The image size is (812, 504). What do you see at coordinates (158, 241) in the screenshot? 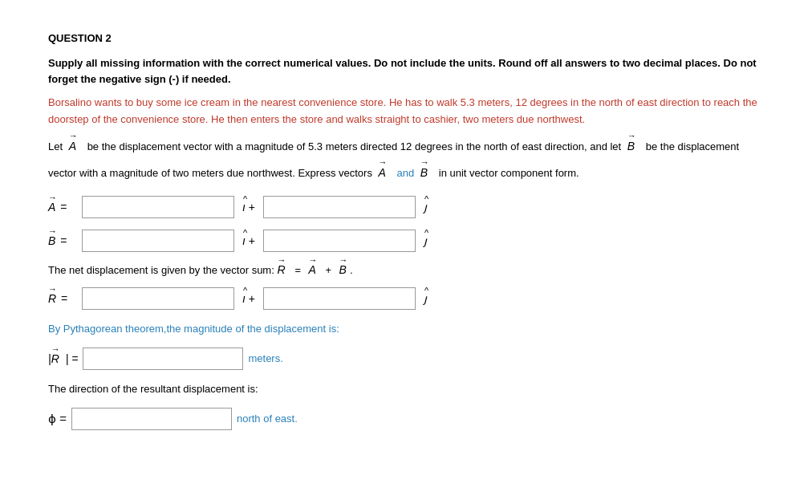
I see `vector-b-i-input` at bounding box center [158, 241].